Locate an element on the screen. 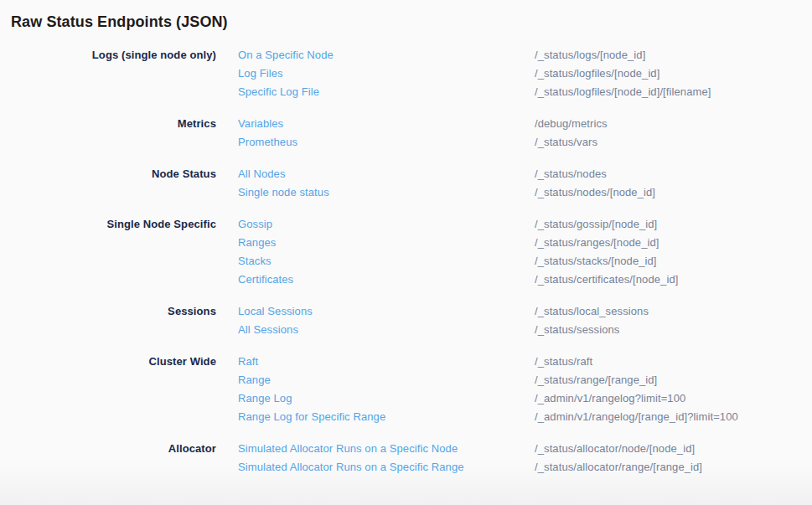 The image size is (812, 505). endpoint-path: /_status/logs/[node_id] is located at coordinates (674, 55).